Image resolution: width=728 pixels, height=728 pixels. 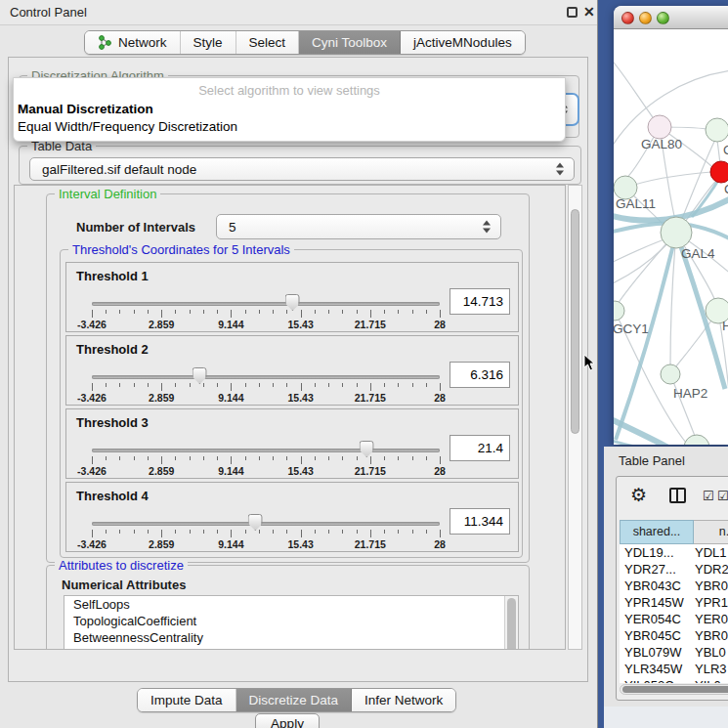 I want to click on table-panel: Table Panel ⚙ ☑ ☑ shared... n... YDL19..…, so click(x=666, y=587).